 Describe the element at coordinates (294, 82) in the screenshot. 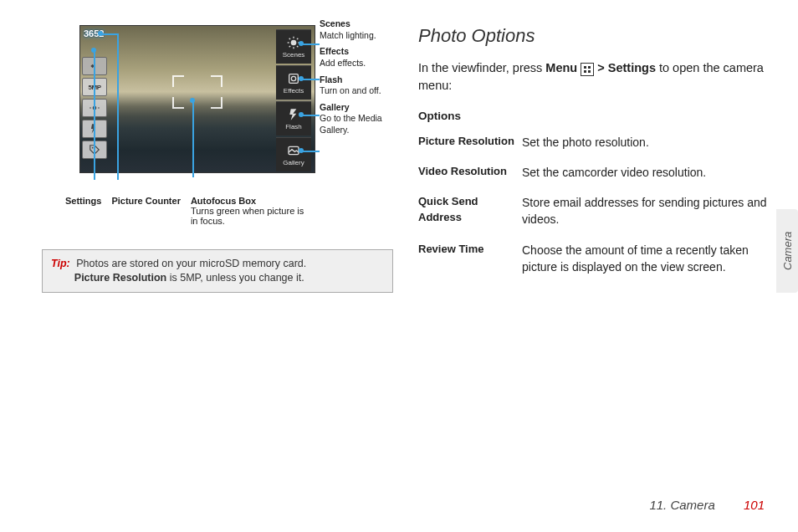

I see `effects-button: Effects` at that location.